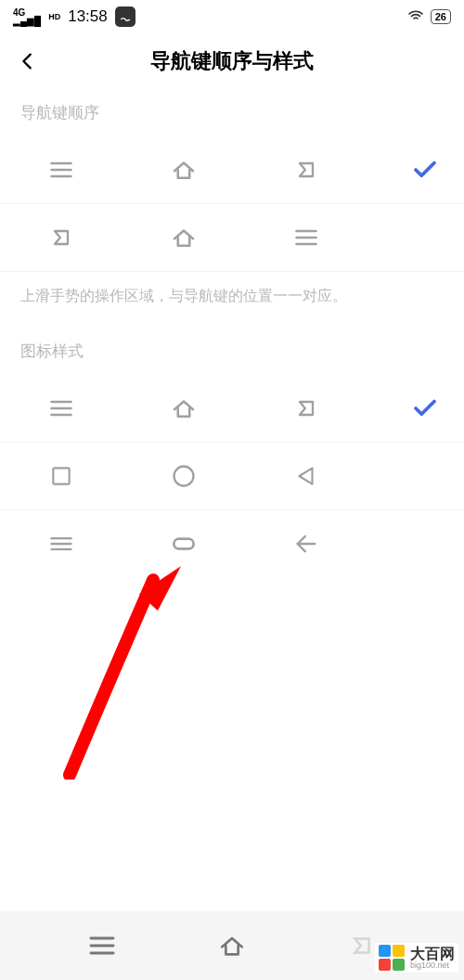 This screenshot has height=980, width=464. Describe the element at coordinates (61, 476) in the screenshot. I see `square-icon` at that location.